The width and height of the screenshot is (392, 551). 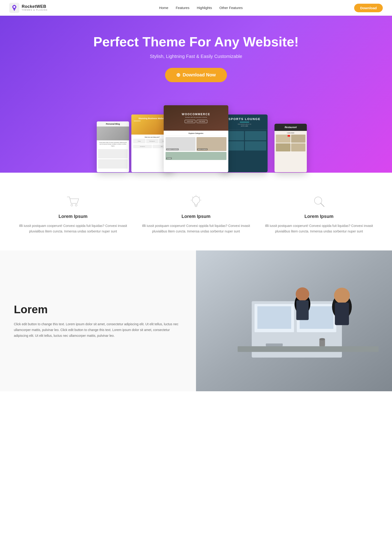 What do you see at coordinates (319, 201) in the screenshot?
I see `search-icon` at bounding box center [319, 201].